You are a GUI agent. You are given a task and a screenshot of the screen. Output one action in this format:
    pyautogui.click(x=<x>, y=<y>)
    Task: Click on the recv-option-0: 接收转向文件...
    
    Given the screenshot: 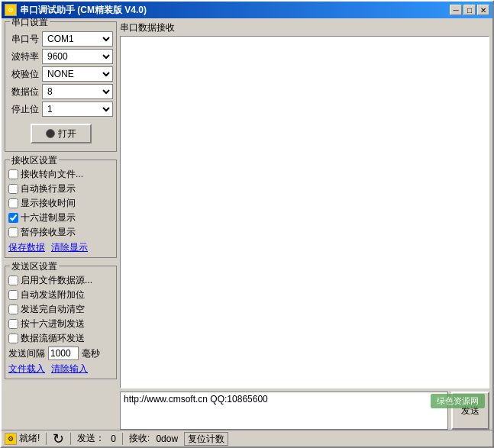 What is the action you would take?
    pyautogui.click(x=61, y=174)
    